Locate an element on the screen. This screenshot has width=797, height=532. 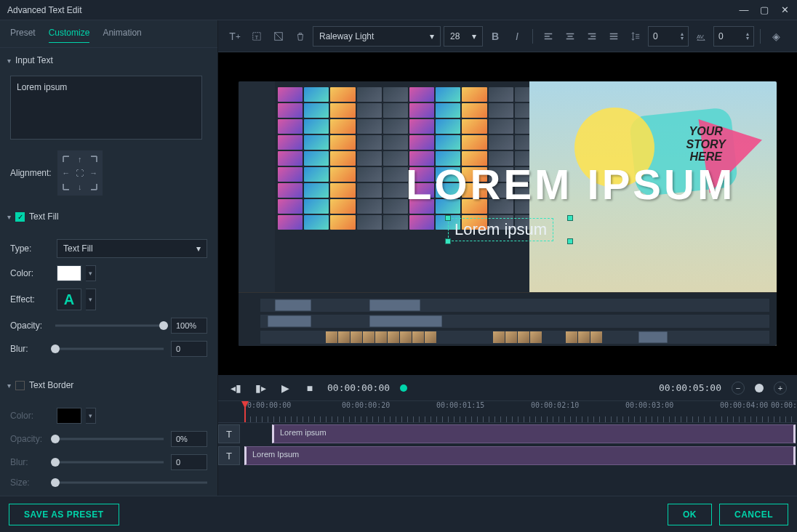
align-bottom-left-icon is located at coordinates (66, 187).